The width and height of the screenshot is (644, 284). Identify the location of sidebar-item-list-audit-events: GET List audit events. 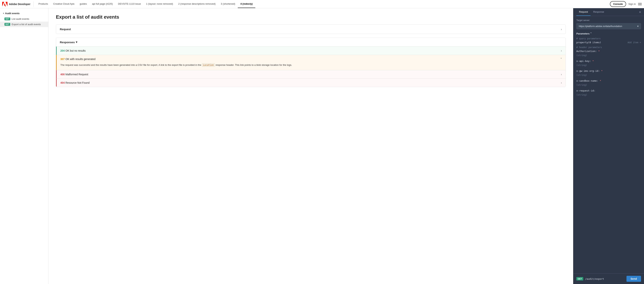
(24, 19).